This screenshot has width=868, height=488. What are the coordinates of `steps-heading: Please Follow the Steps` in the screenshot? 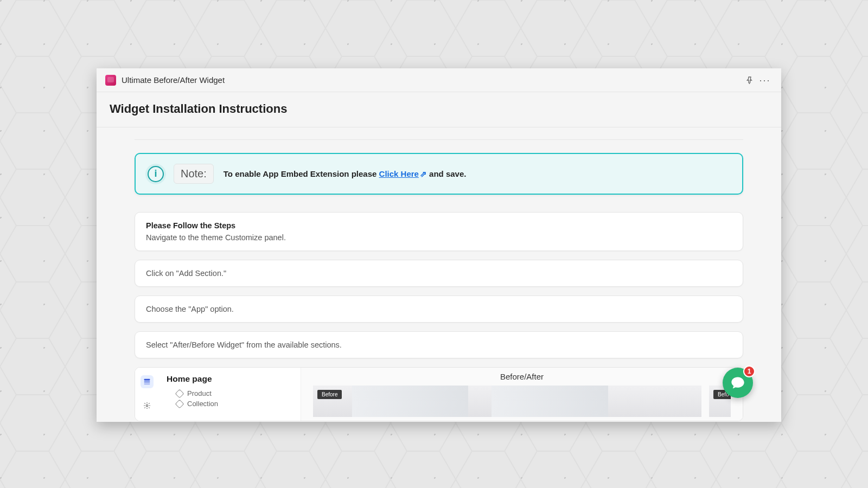 It's located at (439, 226).